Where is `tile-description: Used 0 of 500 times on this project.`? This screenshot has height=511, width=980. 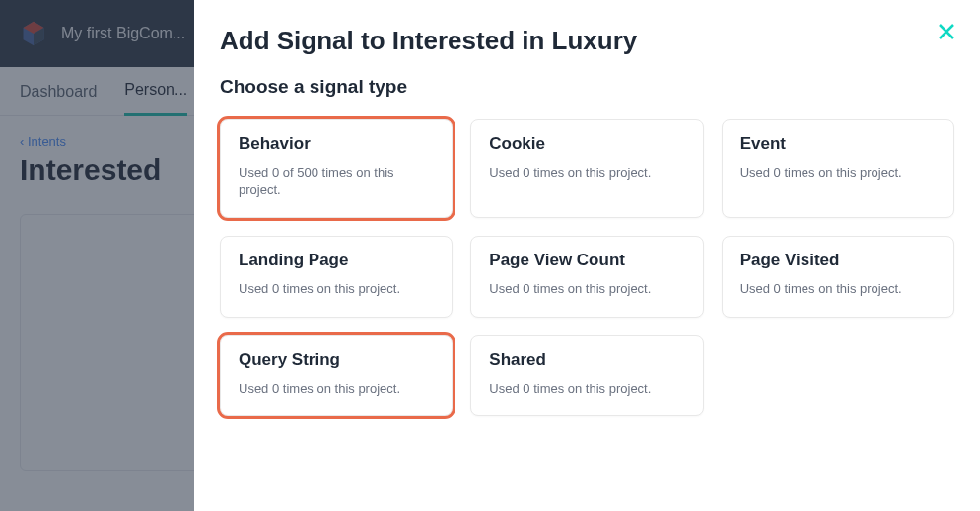
tile-description: Used 0 of 500 times on this project. is located at coordinates (336, 182).